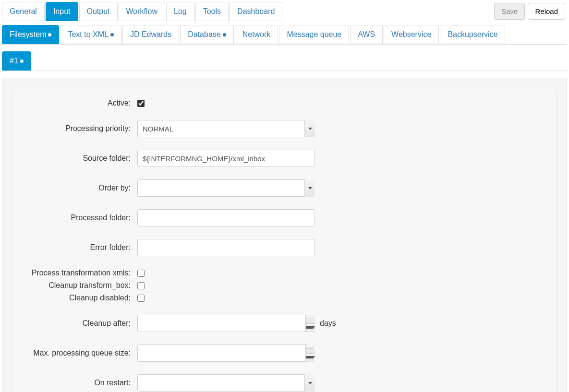 The image size is (569, 392). Describe the element at coordinates (314, 35) in the screenshot. I see `subtab-message-queue: Message queue` at that location.